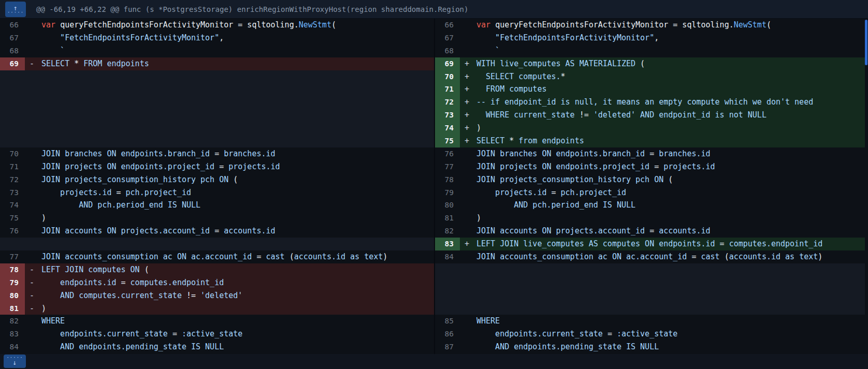 The image size is (868, 369). Describe the element at coordinates (664, 64) in the screenshot. I see `code-line: +WITH live_computes AS MATERIALIZED (` at that location.